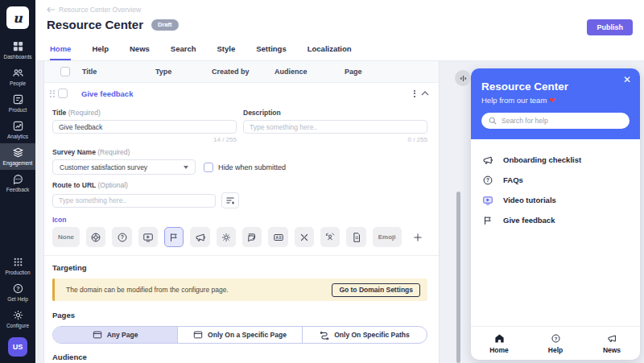 The image size is (644, 363). I want to click on targeting-heading: Targeting, so click(240, 267).